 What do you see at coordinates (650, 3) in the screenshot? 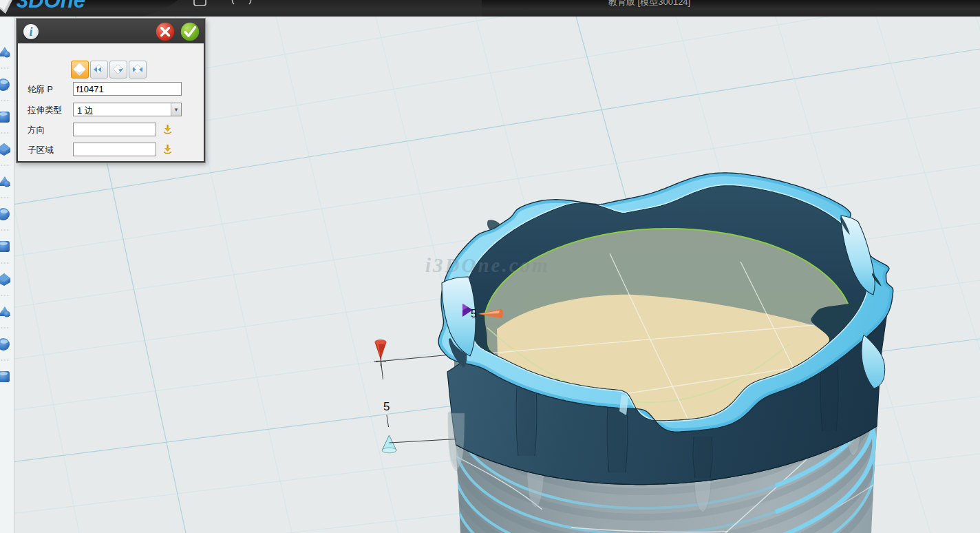
I see `svg-text: 教育版 [模型300124]` at bounding box center [650, 3].